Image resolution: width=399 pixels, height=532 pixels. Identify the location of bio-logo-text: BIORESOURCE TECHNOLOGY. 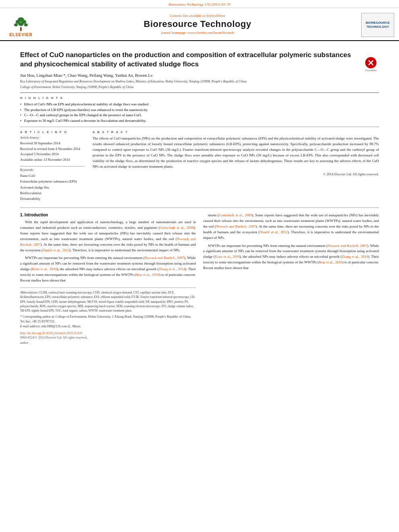
(378, 25).